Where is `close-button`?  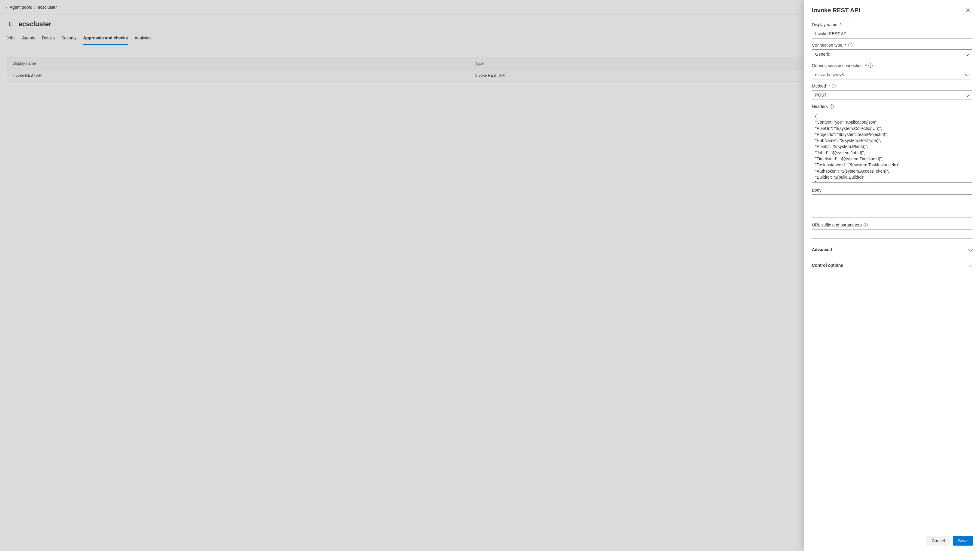
close-button is located at coordinates (968, 10).